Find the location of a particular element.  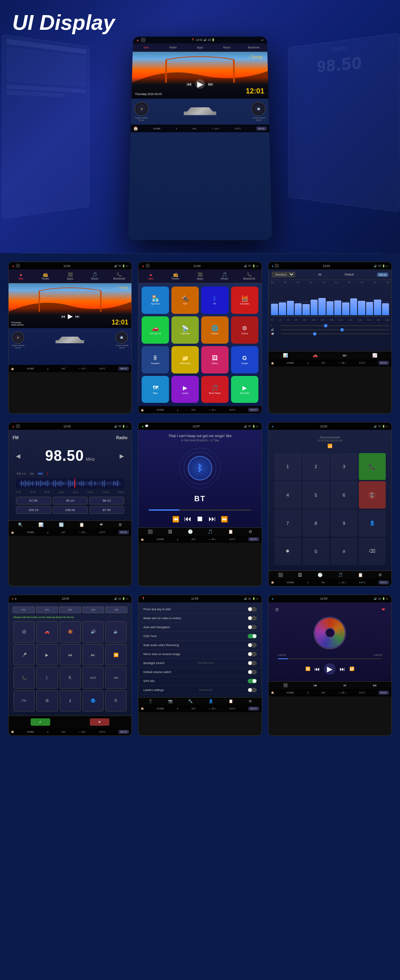

key-back: ⌫ is located at coordinates (372, 551).